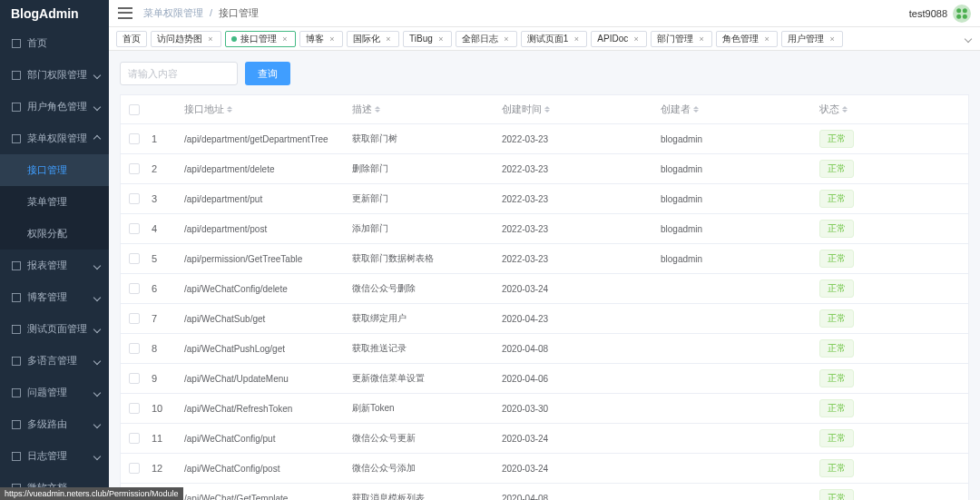  What do you see at coordinates (180, 39) in the screenshot?
I see `tab-label: 访问趋势图` at bounding box center [180, 39].